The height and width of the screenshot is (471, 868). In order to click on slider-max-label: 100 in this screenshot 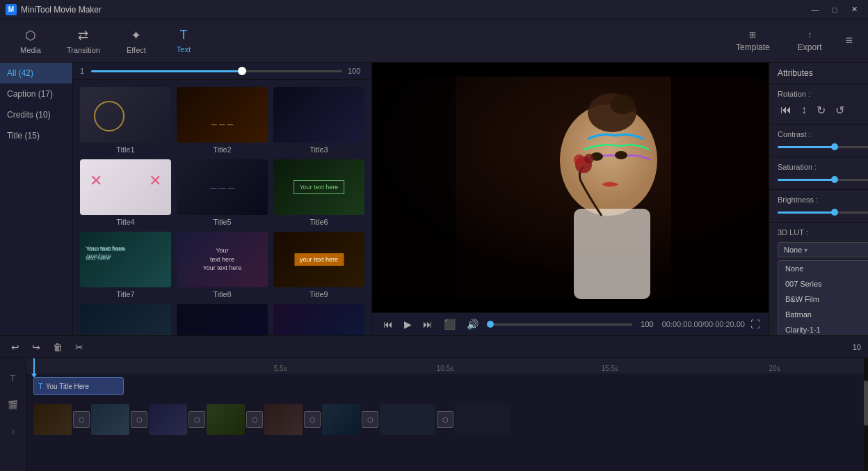, I will do `click(356, 71)`.